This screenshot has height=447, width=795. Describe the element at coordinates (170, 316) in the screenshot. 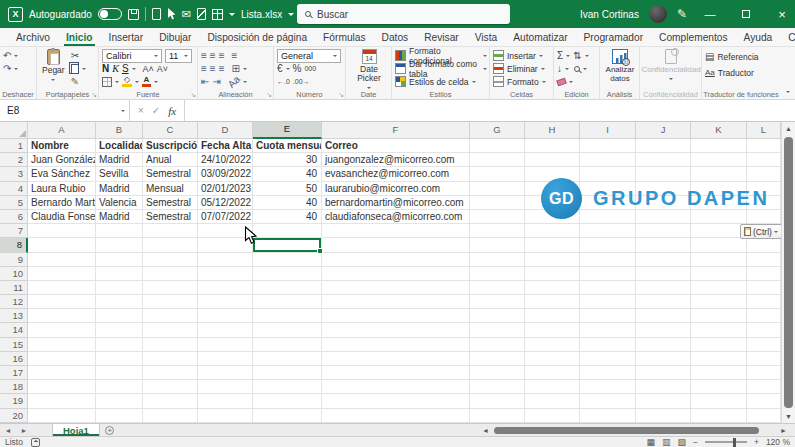

I see `cell-C13` at that location.